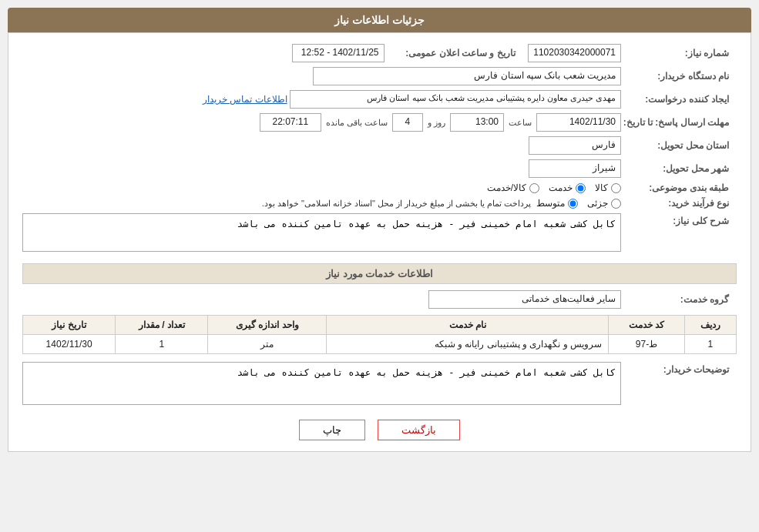  What do you see at coordinates (379, 146) in the screenshot?
I see `province-row: استان محل تحویل: فارس` at bounding box center [379, 146].